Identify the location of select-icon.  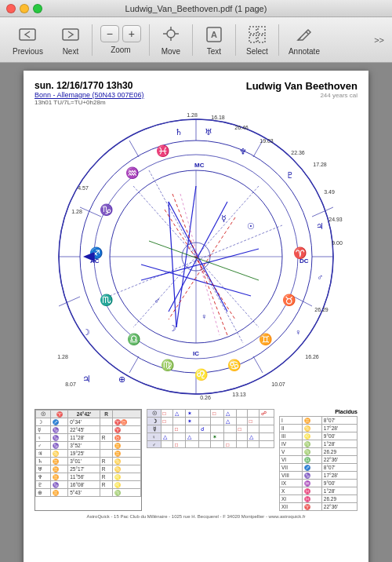
(257, 35).